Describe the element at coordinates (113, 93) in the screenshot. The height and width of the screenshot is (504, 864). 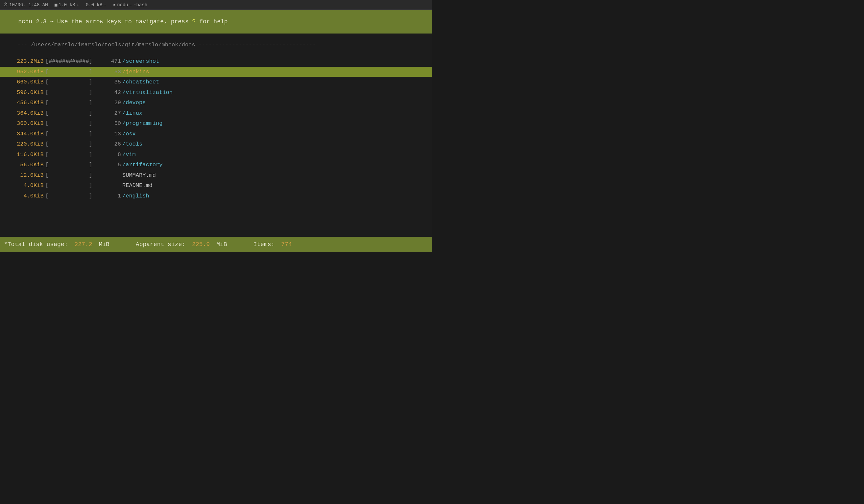
I see `file-count: 42` at that location.